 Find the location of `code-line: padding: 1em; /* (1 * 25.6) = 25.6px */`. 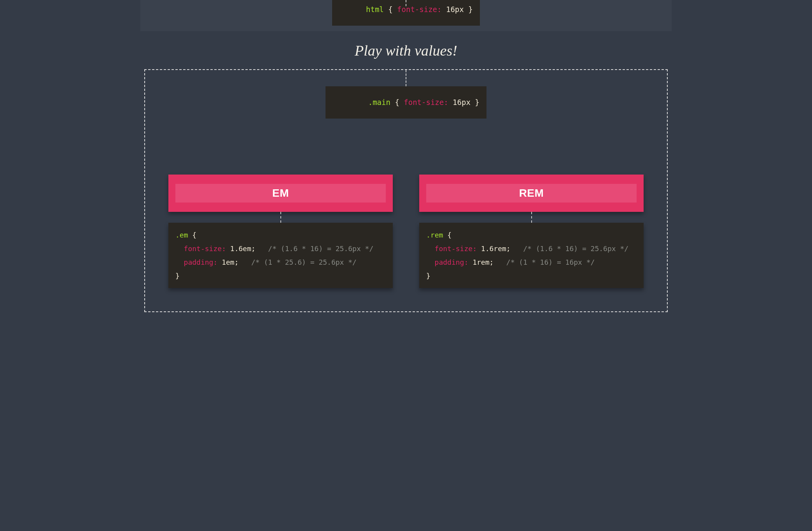

code-line: padding: 1em; /* (1 * 25.6) = 25.6px */ is located at coordinates (281, 262).